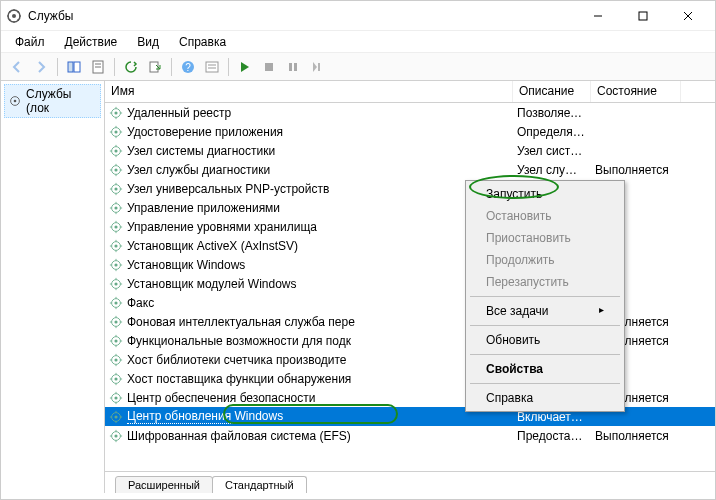 The height and width of the screenshot is (500, 716). I want to click on menu-action: Действие, so click(92, 42).